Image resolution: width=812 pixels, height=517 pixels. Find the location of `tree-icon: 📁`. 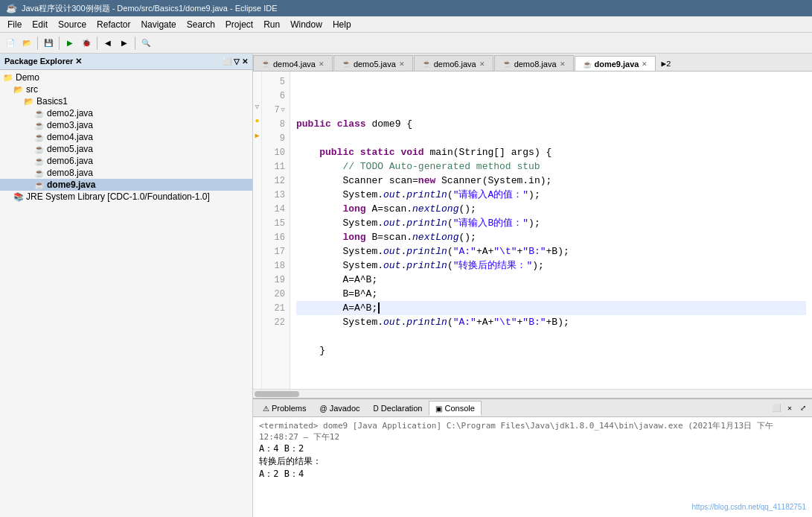

tree-icon: 📁 is located at coordinates (8, 77).